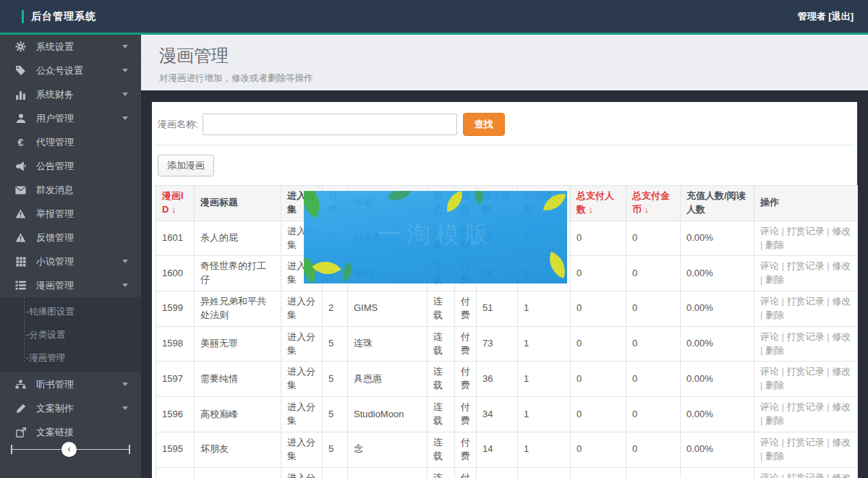 The width and height of the screenshot is (868, 478). Describe the element at coordinates (71, 189) in the screenshot. I see `sidebar-item: 群发消息` at that location.